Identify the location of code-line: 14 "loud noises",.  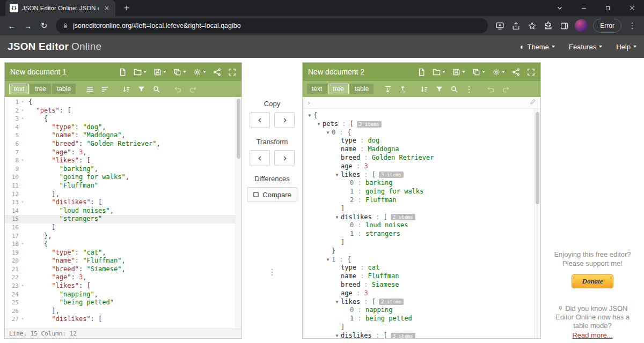
(123, 211).